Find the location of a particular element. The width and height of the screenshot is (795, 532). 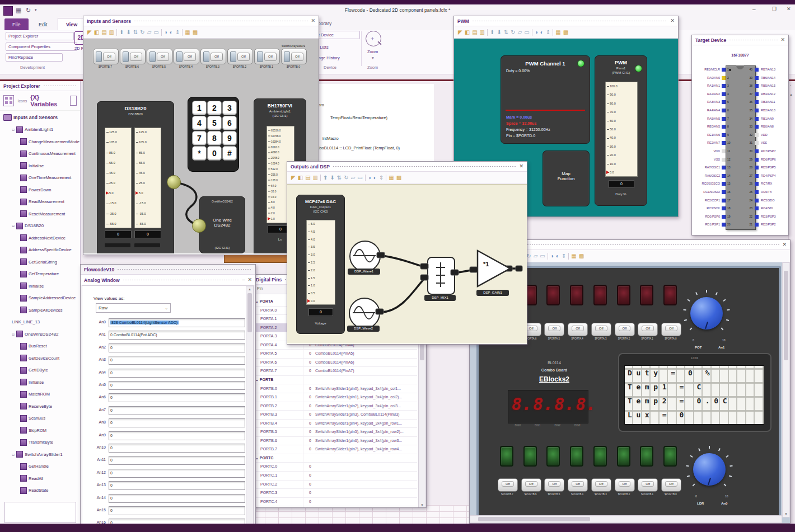

ribbon-component-properties-button: Component Properties is located at coordinates (41, 47).